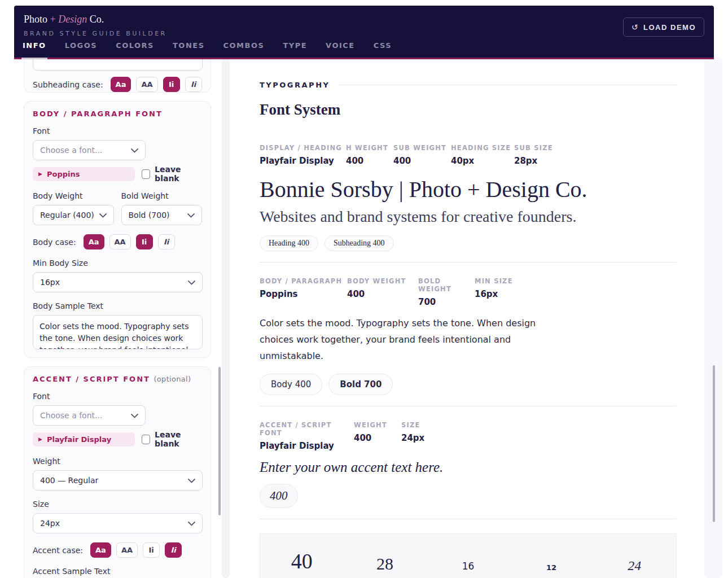  Describe the element at coordinates (121, 85) in the screenshot. I see `subheading-case-sentence-button: Aa` at that location.